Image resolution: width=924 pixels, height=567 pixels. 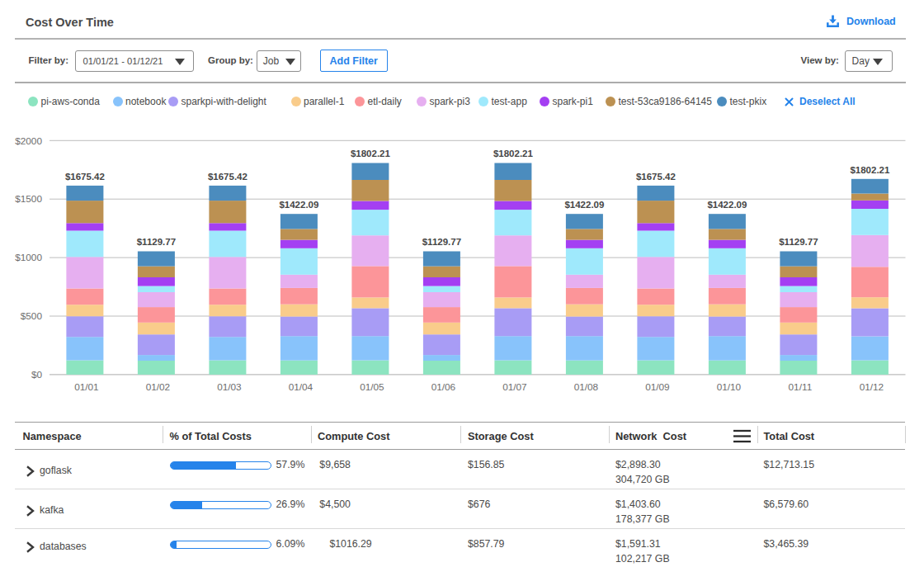 What do you see at coordinates (37, 375) in the screenshot?
I see `svg-text: $0` at bounding box center [37, 375].